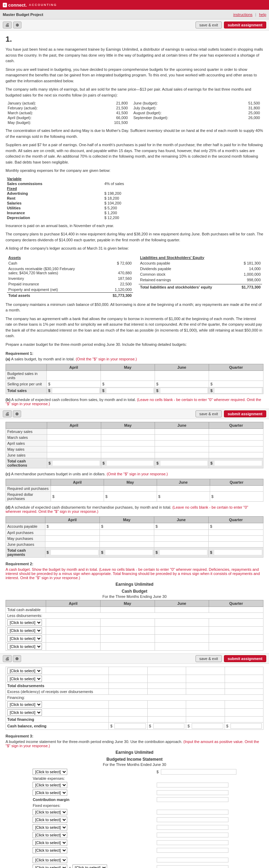 This screenshot has width=269, height=868. Describe the element at coordinates (126, 686) in the screenshot. I see `total-disb-april-input` at that location.